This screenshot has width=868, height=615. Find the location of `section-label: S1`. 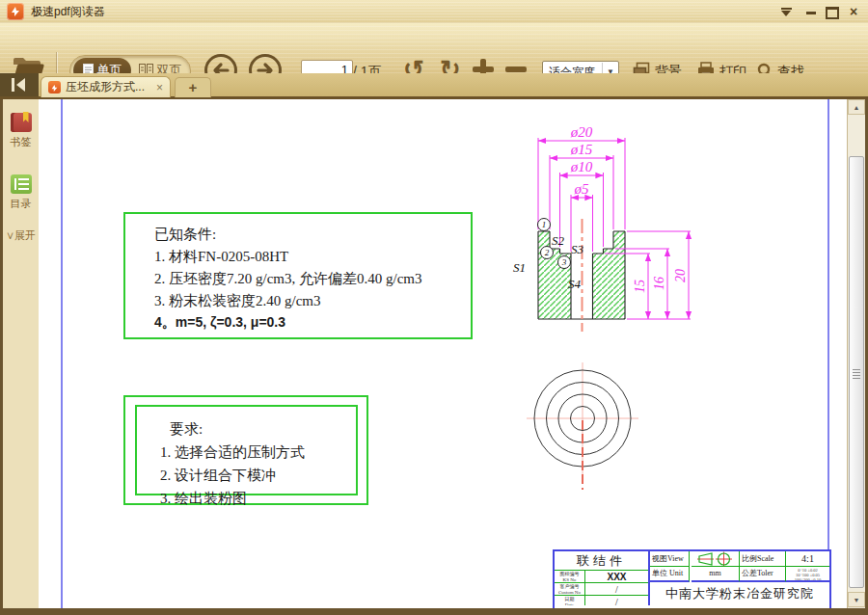

section-label: S1 is located at coordinates (519, 268).